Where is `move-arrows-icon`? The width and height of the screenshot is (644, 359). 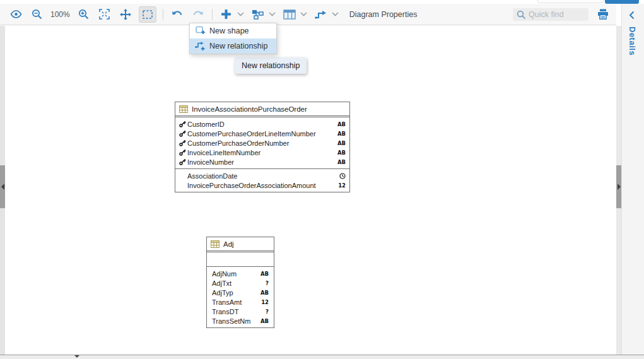 move-arrows-icon is located at coordinates (126, 15).